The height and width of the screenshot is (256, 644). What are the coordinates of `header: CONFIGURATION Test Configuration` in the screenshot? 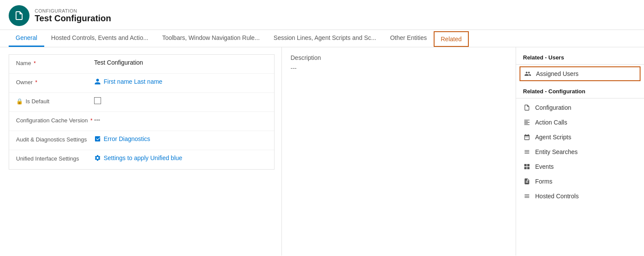 It's located at (322, 15).